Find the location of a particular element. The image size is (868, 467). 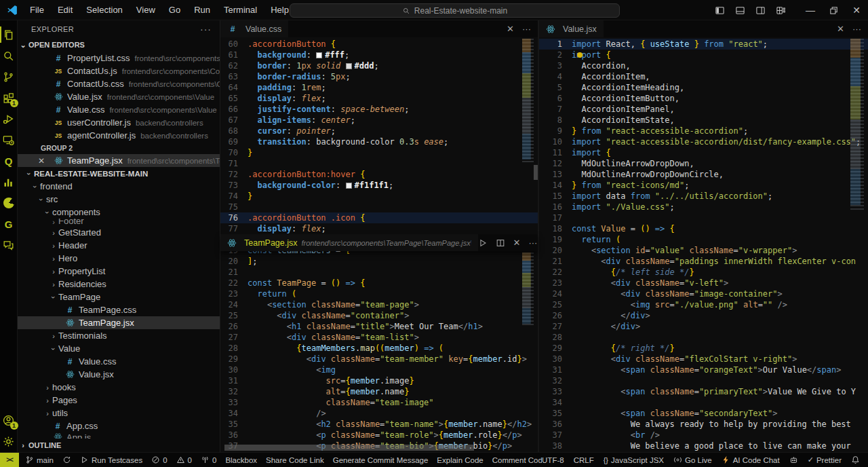

tree-item-app.js: App.js is located at coordinates (119, 436).